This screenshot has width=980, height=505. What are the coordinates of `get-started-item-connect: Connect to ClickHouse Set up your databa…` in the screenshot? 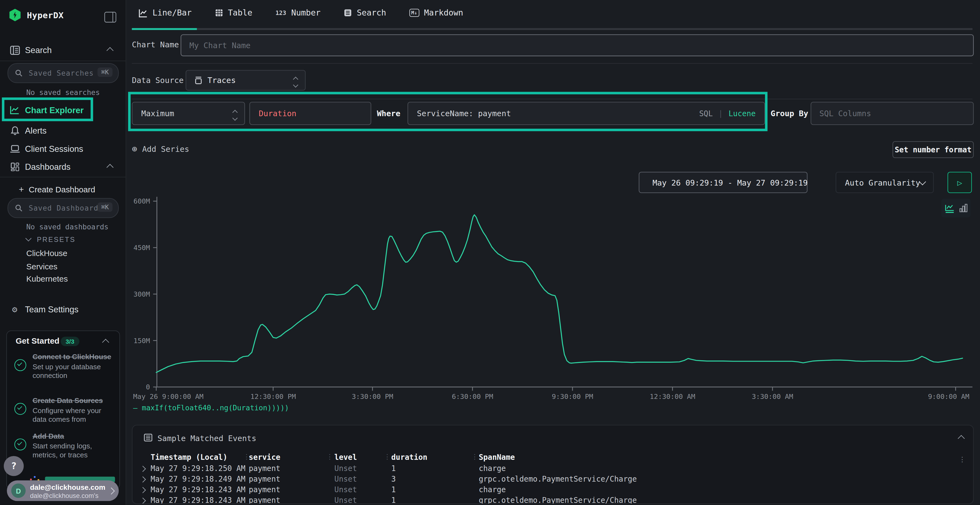 It's located at (64, 365).